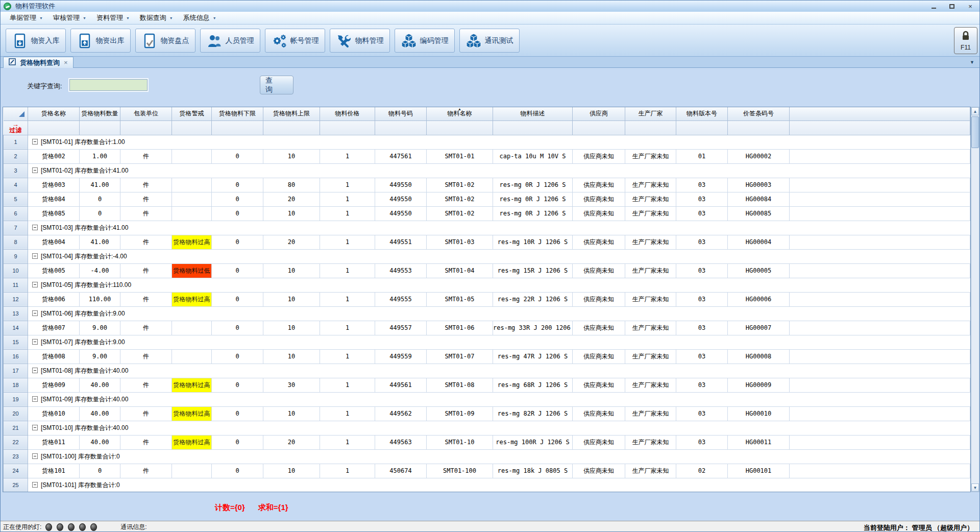  I want to click on row-number-cell: 5, so click(16, 199).